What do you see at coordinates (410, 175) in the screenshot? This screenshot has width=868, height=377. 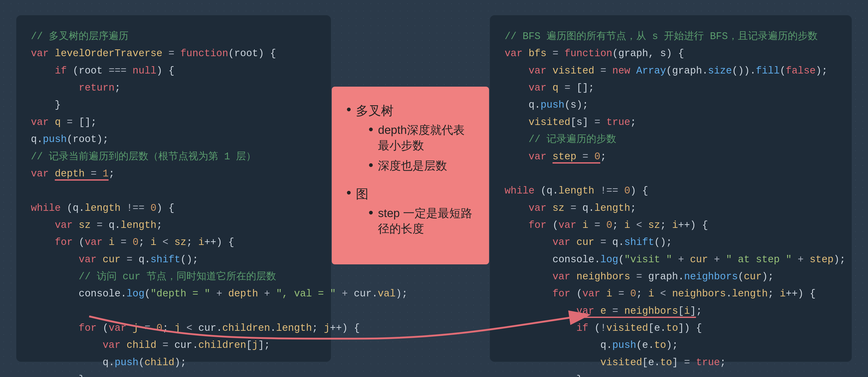 I see `middle-info-panel: 多叉树 depth深度就代表最小步数 深度也是层数 图 step 一定是最短路径…` at bounding box center [410, 175].